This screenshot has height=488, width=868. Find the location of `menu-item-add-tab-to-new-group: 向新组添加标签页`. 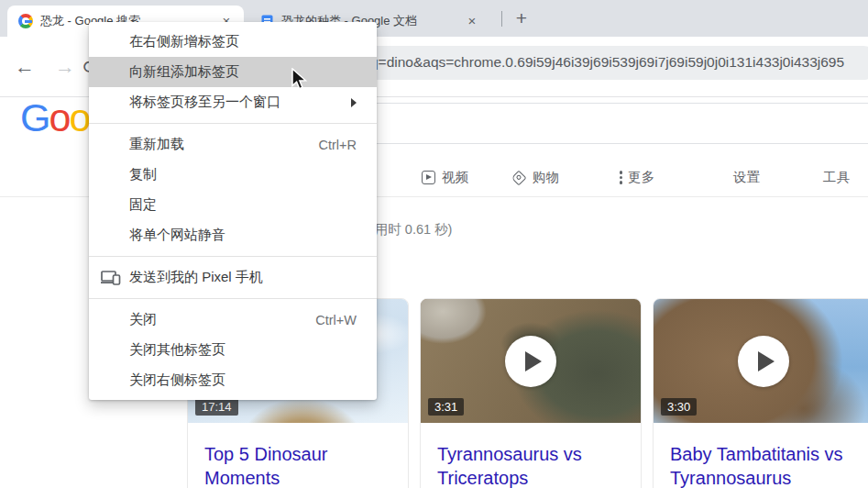

menu-item-add-tab-to-new-group: 向新组添加标签页 is located at coordinates (233, 72).